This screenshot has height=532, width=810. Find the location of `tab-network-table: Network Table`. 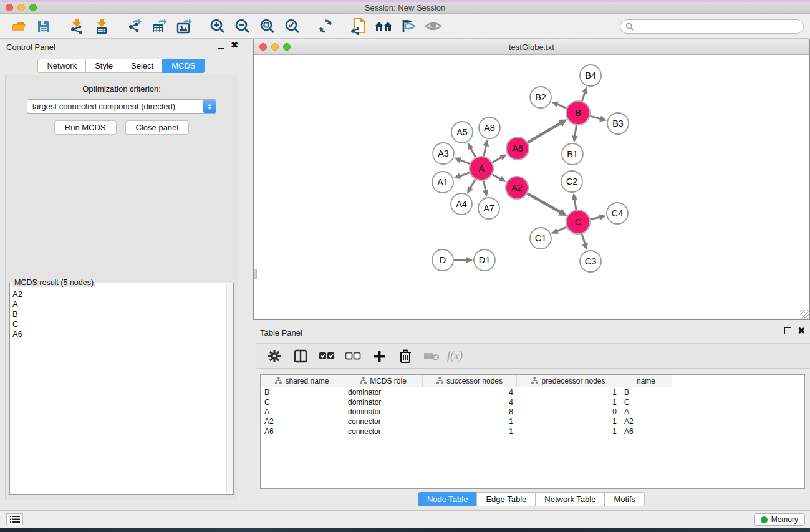

tab-network-table: Network Table is located at coordinates (570, 499).